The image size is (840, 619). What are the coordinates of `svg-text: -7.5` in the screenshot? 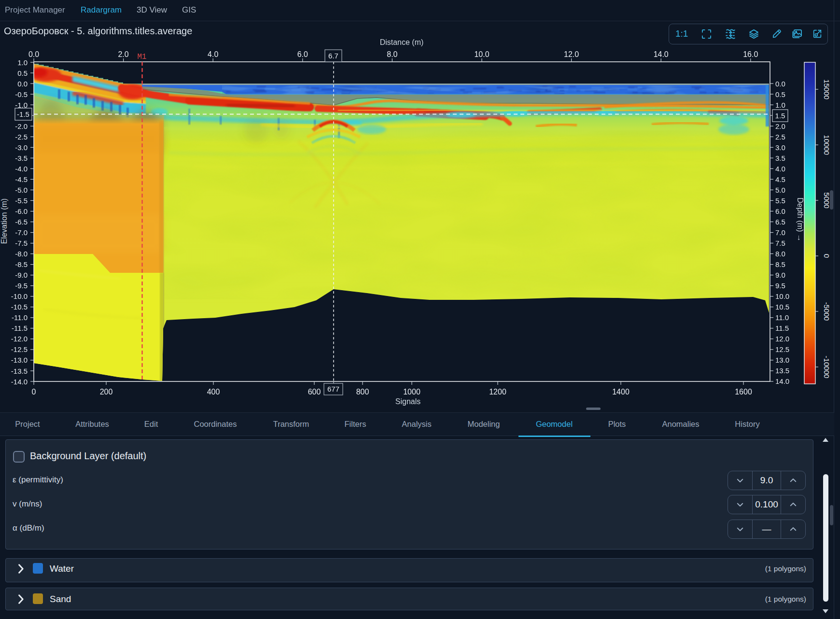 It's located at (21, 243).